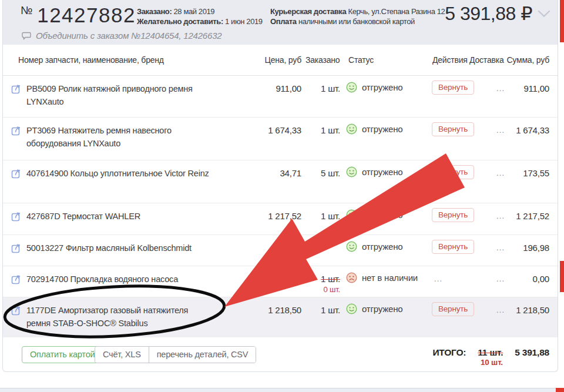 The width and height of the screenshot is (564, 392). What do you see at coordinates (280, 357) in the screenshot?
I see `card-footer: Оплатить картой Счёт, XLS перечень детал…` at bounding box center [280, 357].